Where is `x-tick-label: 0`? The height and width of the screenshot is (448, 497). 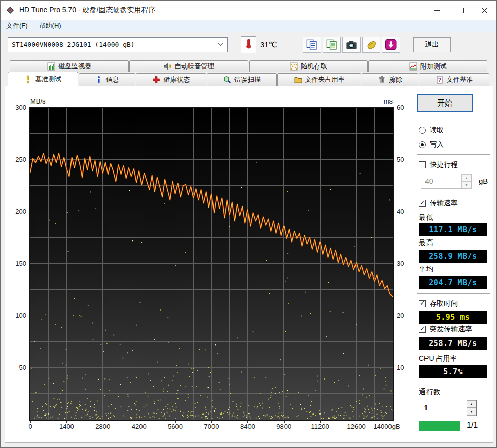
x-tick-label: 0 is located at coordinates (30, 427).